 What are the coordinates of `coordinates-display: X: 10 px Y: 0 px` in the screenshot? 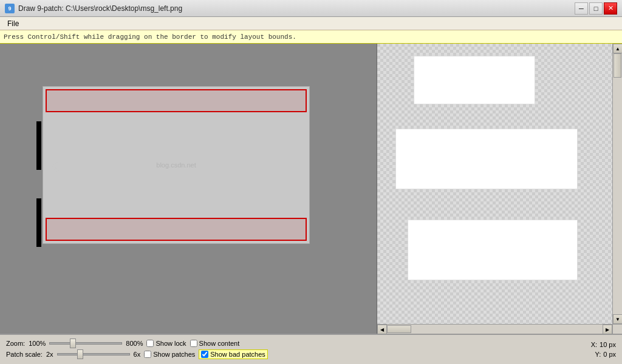 It's located at (604, 349).